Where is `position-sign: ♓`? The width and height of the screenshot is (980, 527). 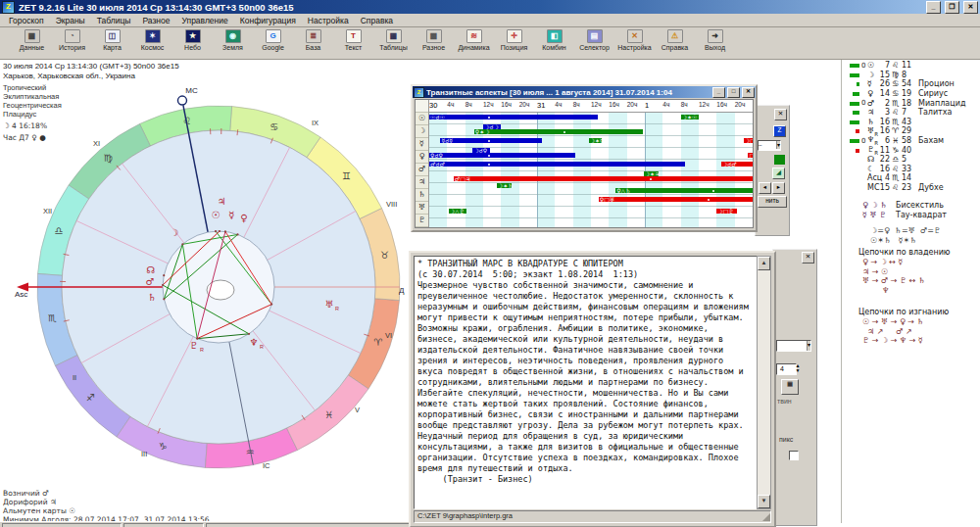
position-sign: ♓ is located at coordinates (897, 141).